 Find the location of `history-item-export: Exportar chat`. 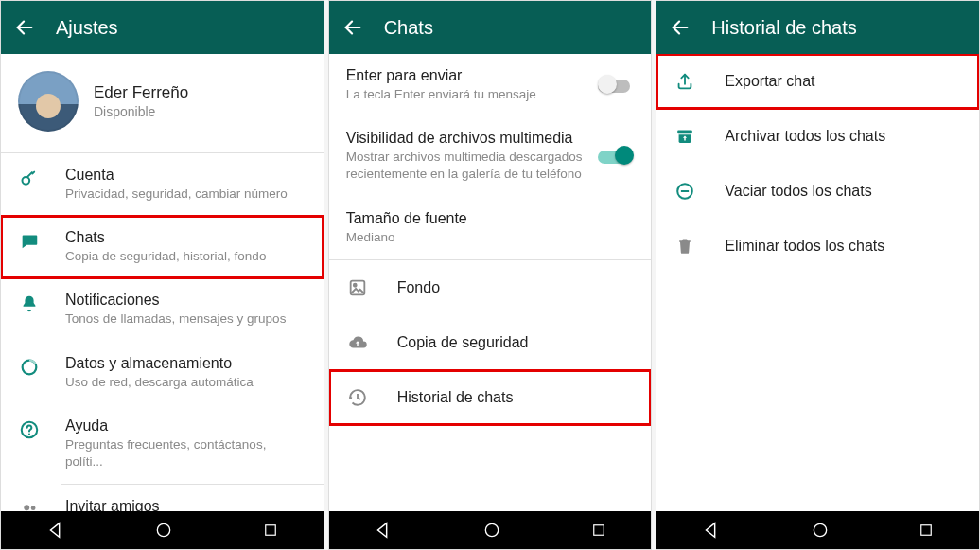

history-item-export: Exportar chat is located at coordinates (817, 81).